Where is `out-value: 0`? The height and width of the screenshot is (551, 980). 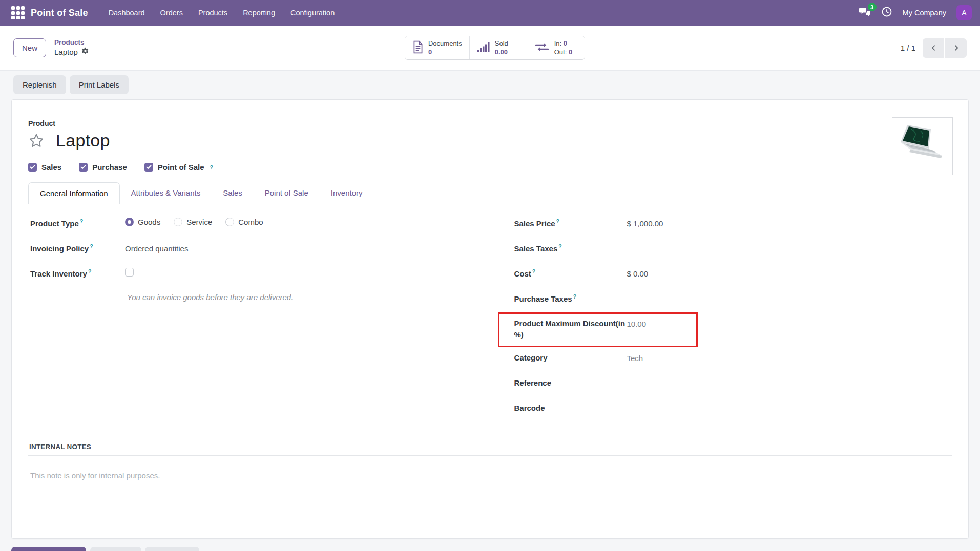
out-value: 0 is located at coordinates (571, 52).